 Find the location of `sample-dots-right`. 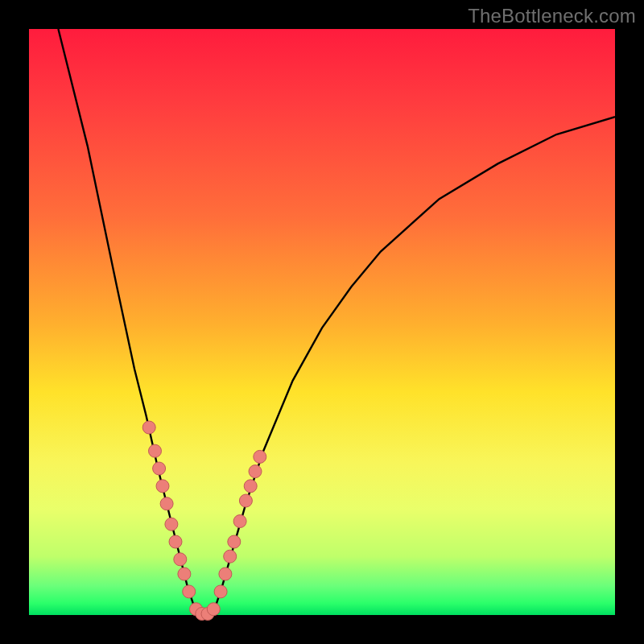

sample-dots-right is located at coordinates (240, 524).